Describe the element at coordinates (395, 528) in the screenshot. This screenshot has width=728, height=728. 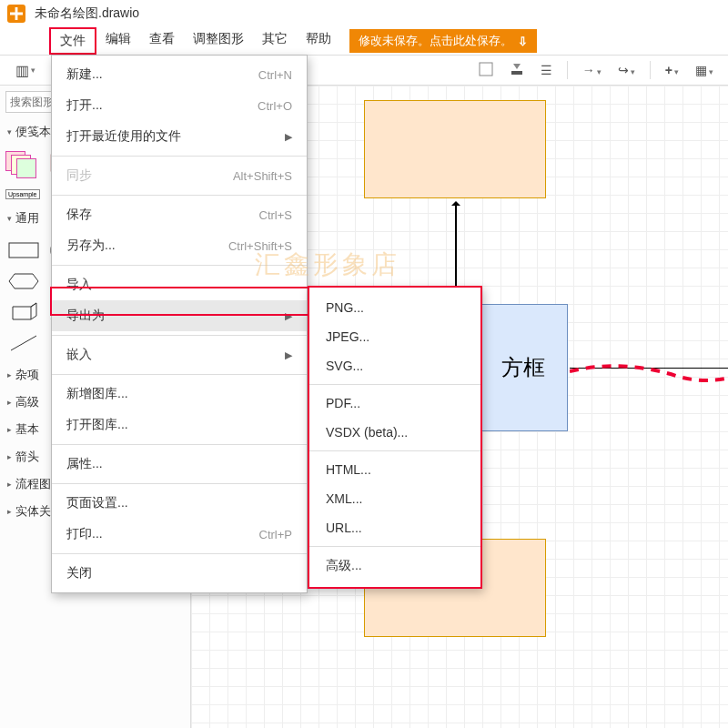
I see `export-menu-item: URL...` at that location.